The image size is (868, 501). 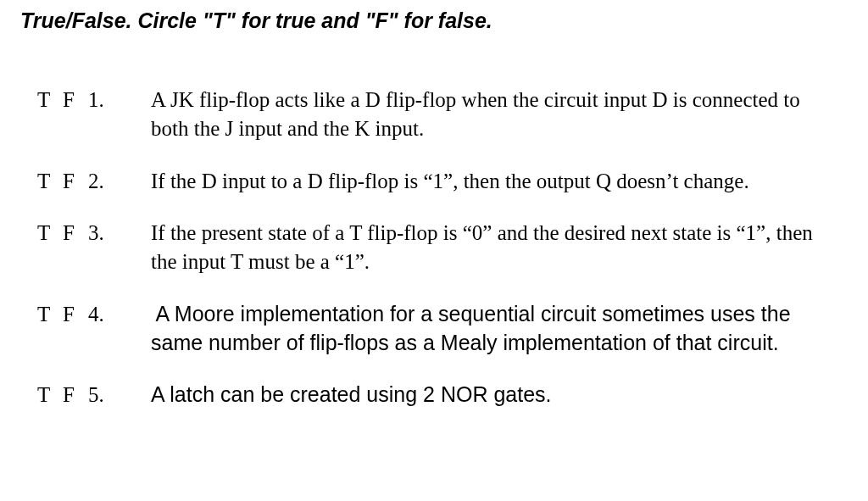 What do you see at coordinates (434, 395) in the screenshot?
I see `question-row: T F 5. A latch can be created using 2 NO…` at bounding box center [434, 395].